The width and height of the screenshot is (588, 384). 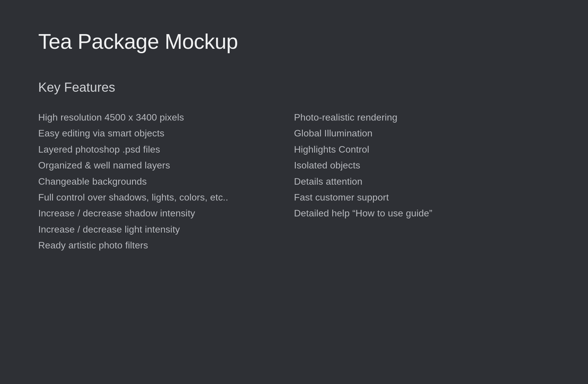 What do you see at coordinates (294, 87) in the screenshot?
I see `section-title: Key Features` at bounding box center [294, 87].